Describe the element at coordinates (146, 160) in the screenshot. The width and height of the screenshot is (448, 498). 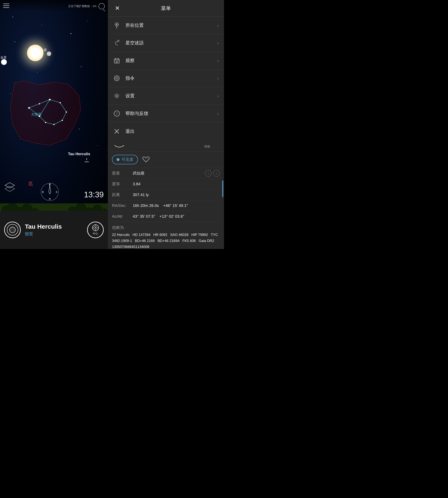
I see `favorite-button` at that location.